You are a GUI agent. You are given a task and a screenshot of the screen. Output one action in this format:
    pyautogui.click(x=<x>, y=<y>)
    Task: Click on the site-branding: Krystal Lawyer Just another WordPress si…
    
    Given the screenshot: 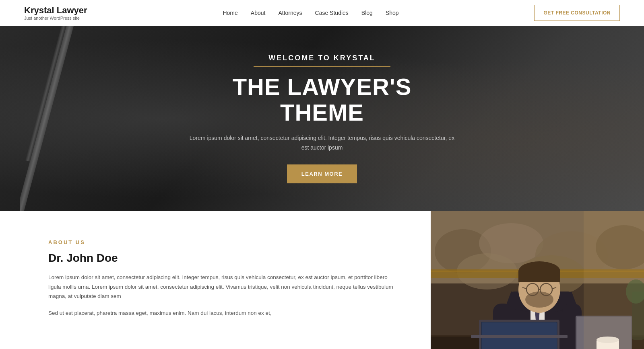 What is the action you would take?
    pyautogui.click(x=56, y=13)
    